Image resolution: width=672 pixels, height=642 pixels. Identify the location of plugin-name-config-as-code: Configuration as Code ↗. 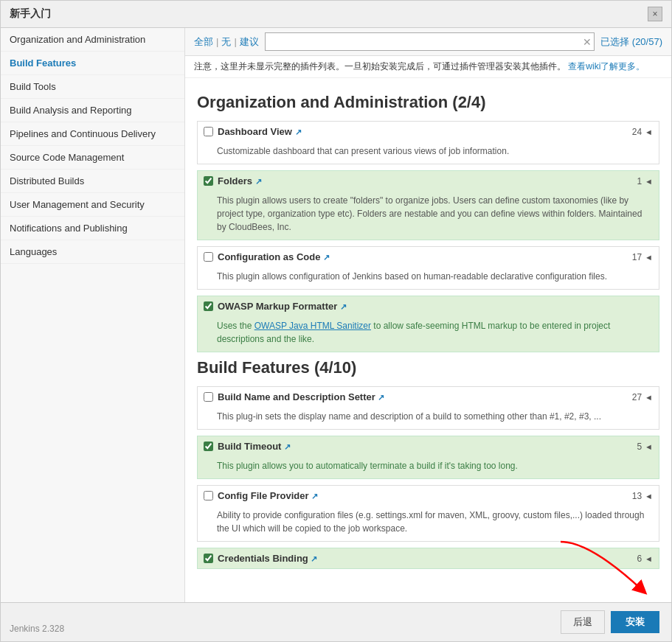
(425, 257).